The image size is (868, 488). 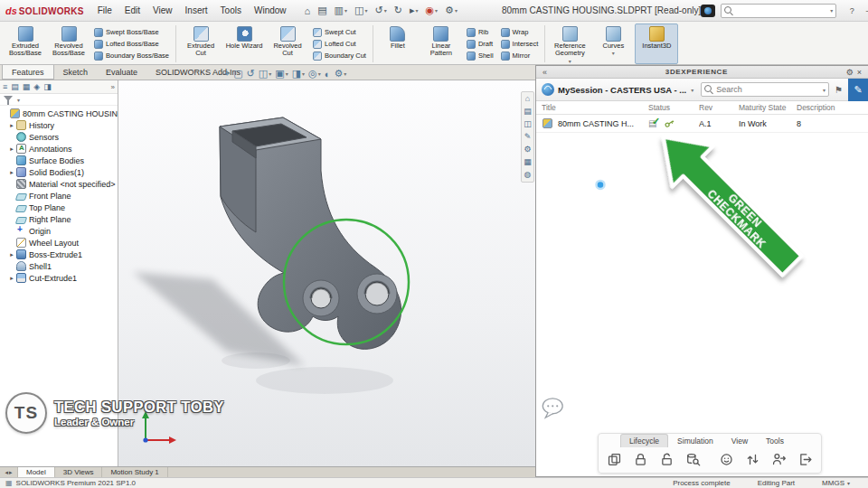 What do you see at coordinates (693, 459) in the screenshot?
I see `explore-icon` at bounding box center [693, 459].